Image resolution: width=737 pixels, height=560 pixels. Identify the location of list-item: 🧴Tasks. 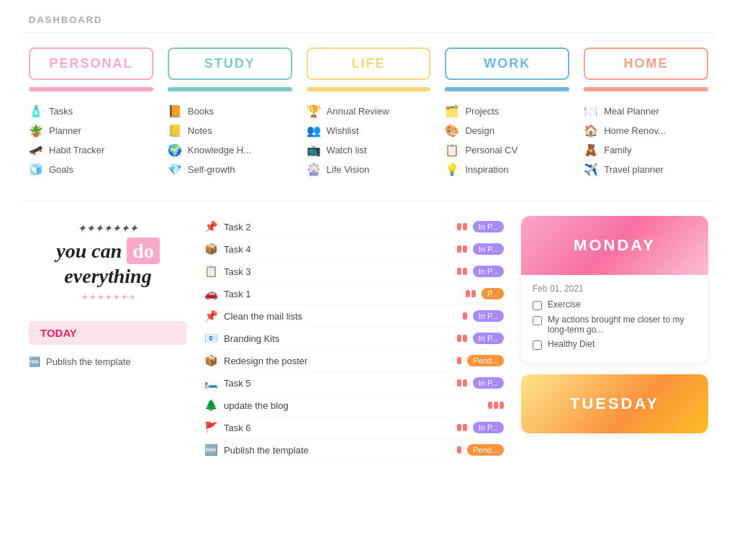
(91, 111).